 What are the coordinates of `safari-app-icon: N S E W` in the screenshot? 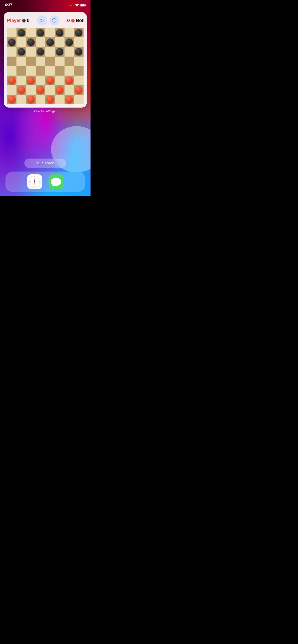 It's located at (35, 182).